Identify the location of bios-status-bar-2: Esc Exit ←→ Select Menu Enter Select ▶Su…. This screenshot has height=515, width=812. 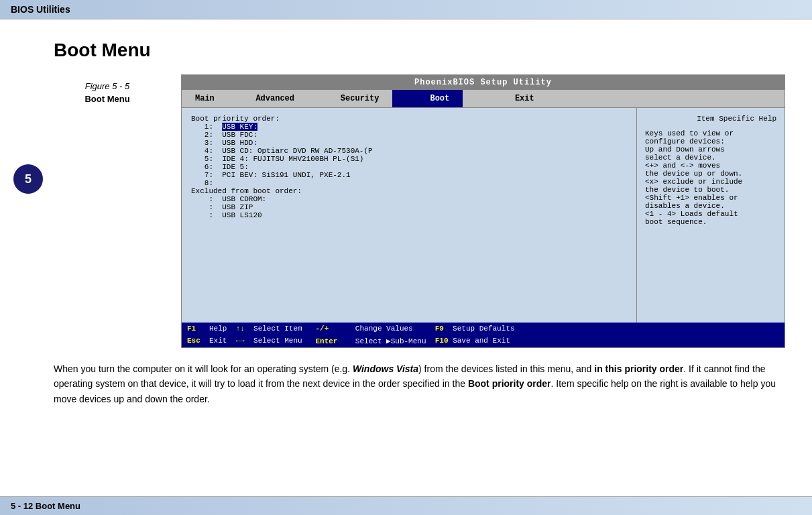
(483, 341).